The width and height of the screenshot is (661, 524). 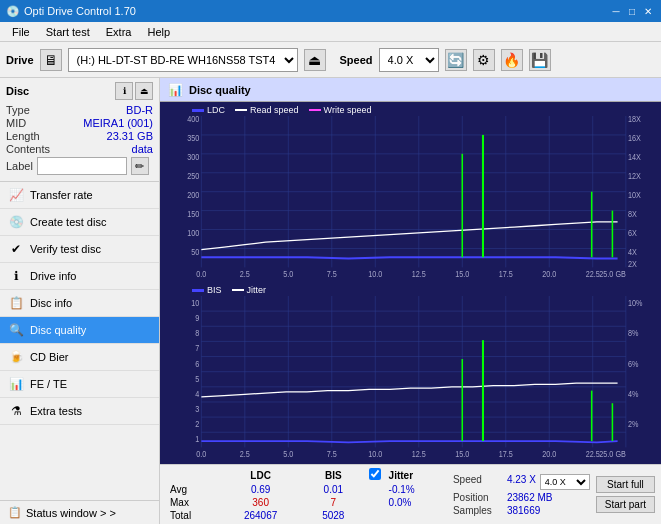 What do you see at coordinates (522, 495) in the screenshot?
I see `speed-position-panel: Speed 4.23 X 4.0 X Position 23862 MB Sam…` at bounding box center [522, 495].